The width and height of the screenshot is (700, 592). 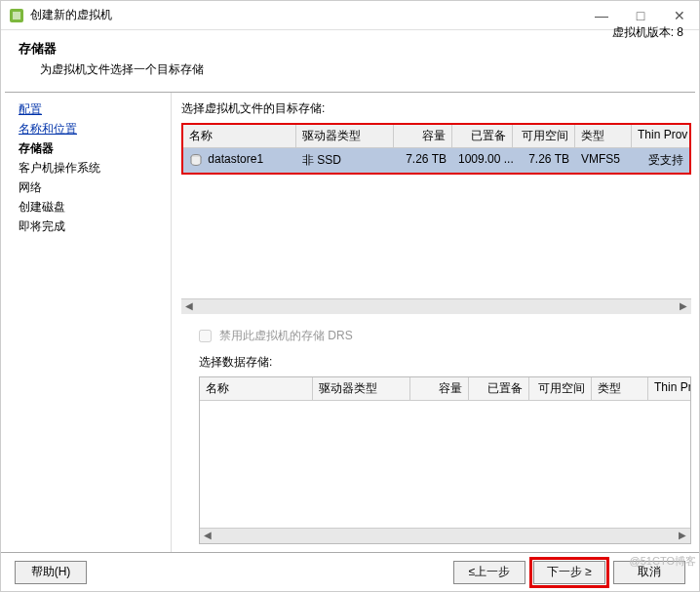 What do you see at coordinates (680, 16) in the screenshot?
I see `close-button: ✕` at bounding box center [680, 16].